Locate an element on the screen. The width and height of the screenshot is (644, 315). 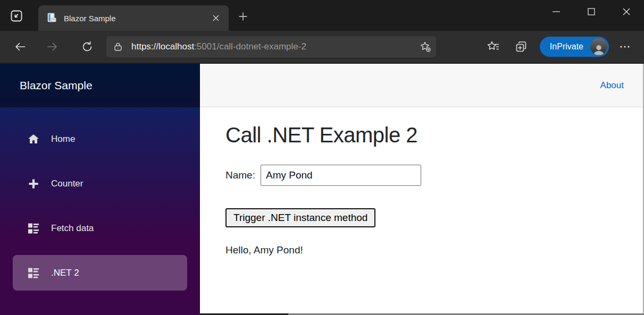
close-window-button is located at coordinates (626, 12).